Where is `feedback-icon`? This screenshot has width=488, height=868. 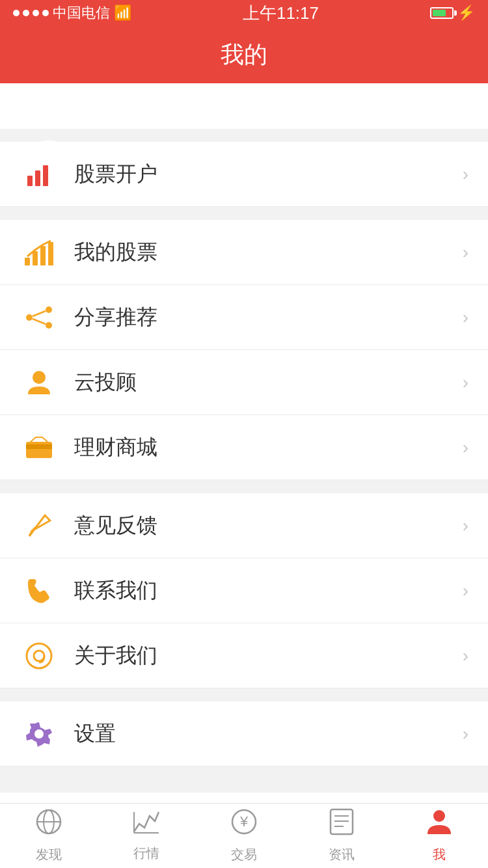 feedback-icon is located at coordinates (39, 526).